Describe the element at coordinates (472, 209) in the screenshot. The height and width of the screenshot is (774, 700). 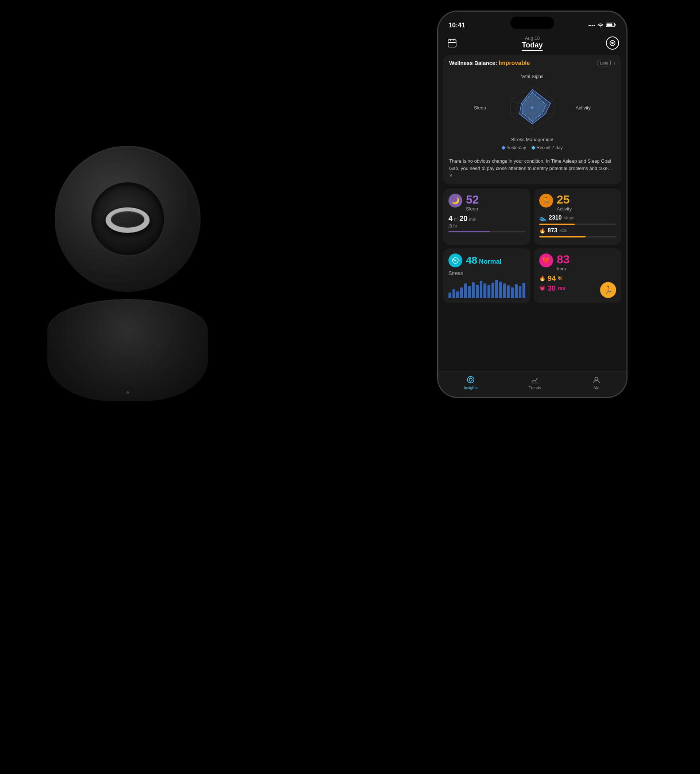
I see `sleep-label: Sleep` at that location.